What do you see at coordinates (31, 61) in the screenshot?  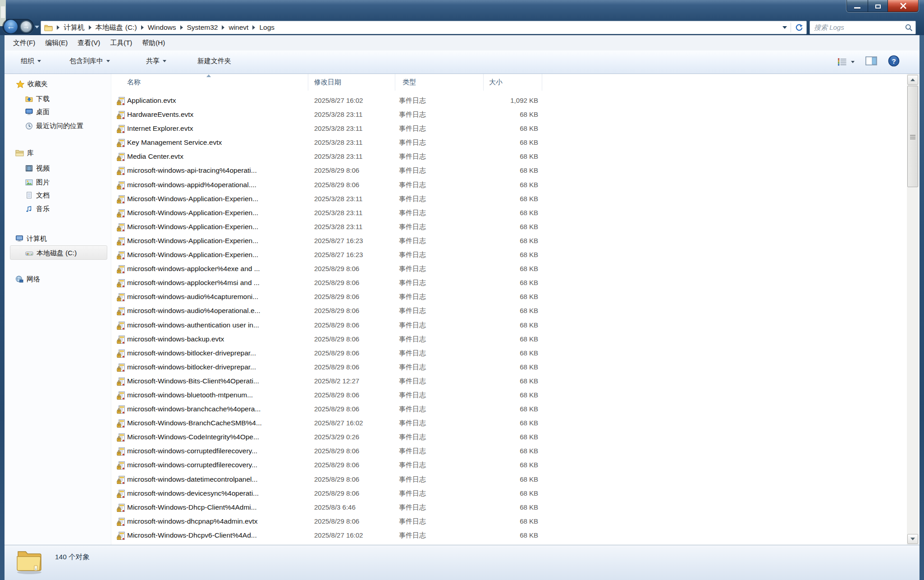 I see `organize-button: 组织` at bounding box center [31, 61].